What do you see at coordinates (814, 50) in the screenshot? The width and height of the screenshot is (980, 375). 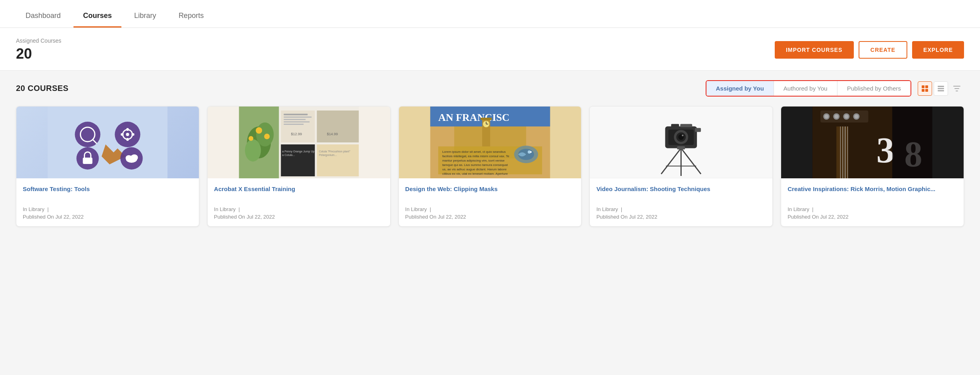 I see `import-courses-button: IMPORT COURSES` at bounding box center [814, 50].